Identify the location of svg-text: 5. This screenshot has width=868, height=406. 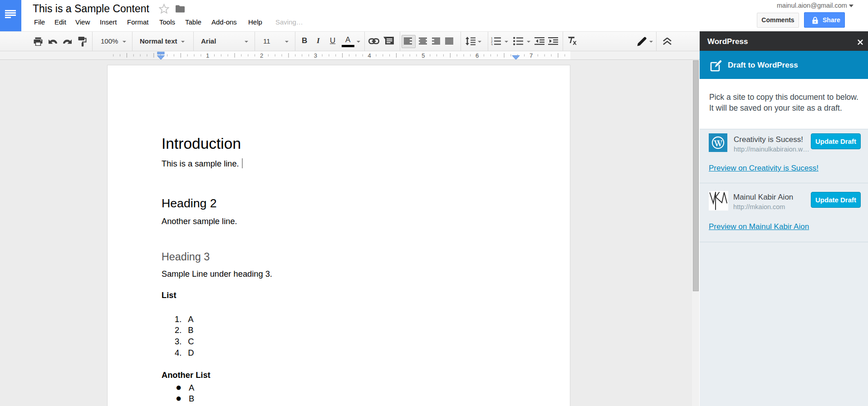
(423, 55).